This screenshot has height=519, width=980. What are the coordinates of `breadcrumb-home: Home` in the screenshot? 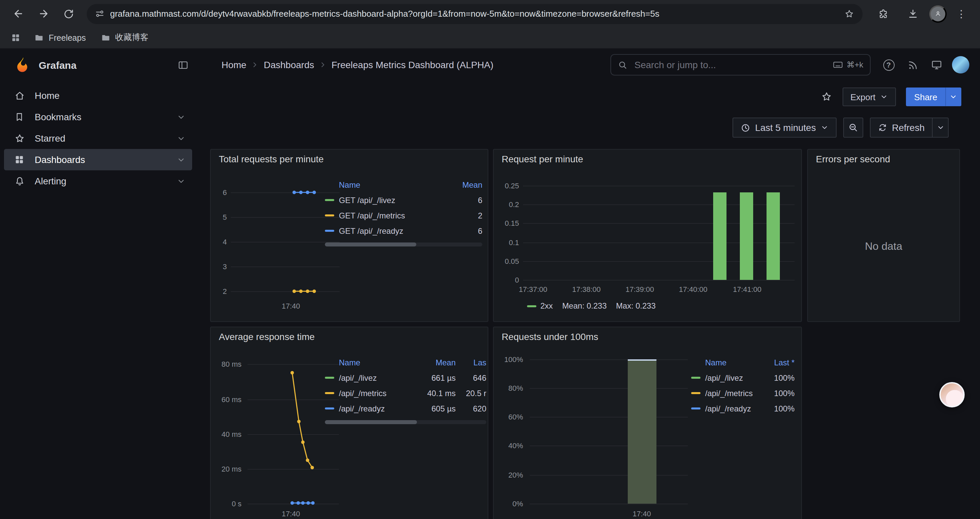 It's located at (234, 65).